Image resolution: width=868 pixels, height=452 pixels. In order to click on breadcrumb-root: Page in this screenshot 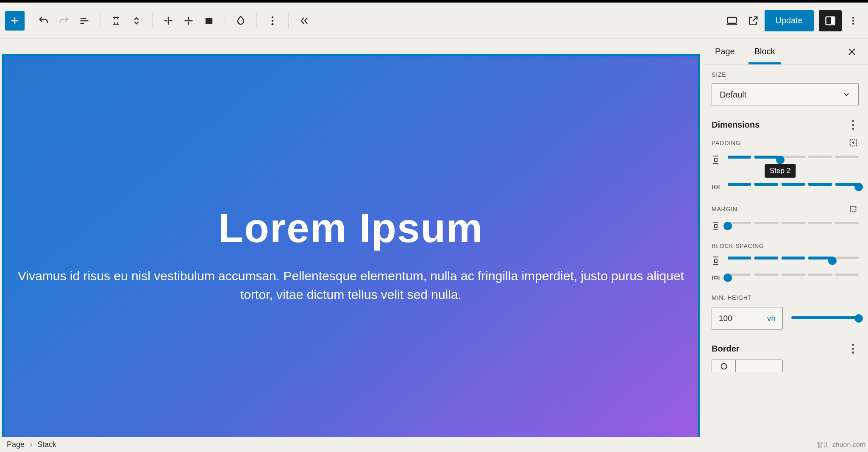, I will do `click(16, 444)`.